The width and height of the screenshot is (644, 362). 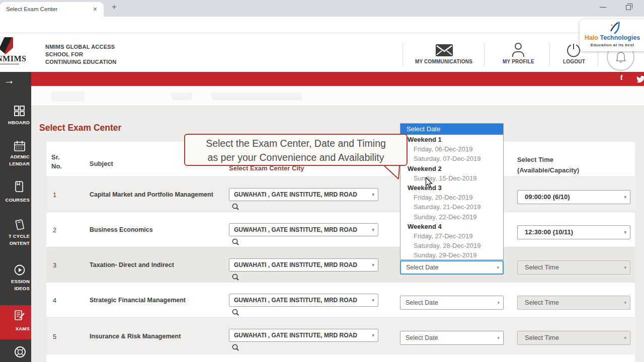 What do you see at coordinates (80, 54) in the screenshot?
I see `org-name: NMIMS GLOBAL ACCESS SCHOOL FOR CONTINUIN…` at bounding box center [80, 54].